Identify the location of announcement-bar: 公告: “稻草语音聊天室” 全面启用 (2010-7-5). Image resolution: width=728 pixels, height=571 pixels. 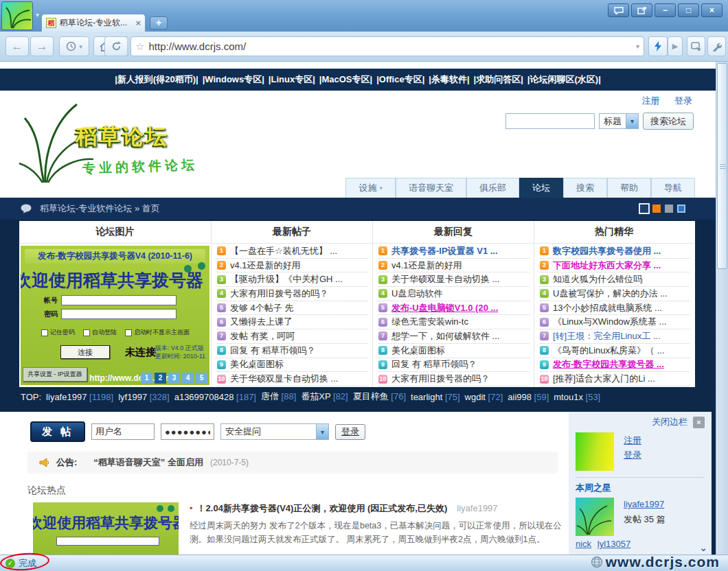
(293, 463).